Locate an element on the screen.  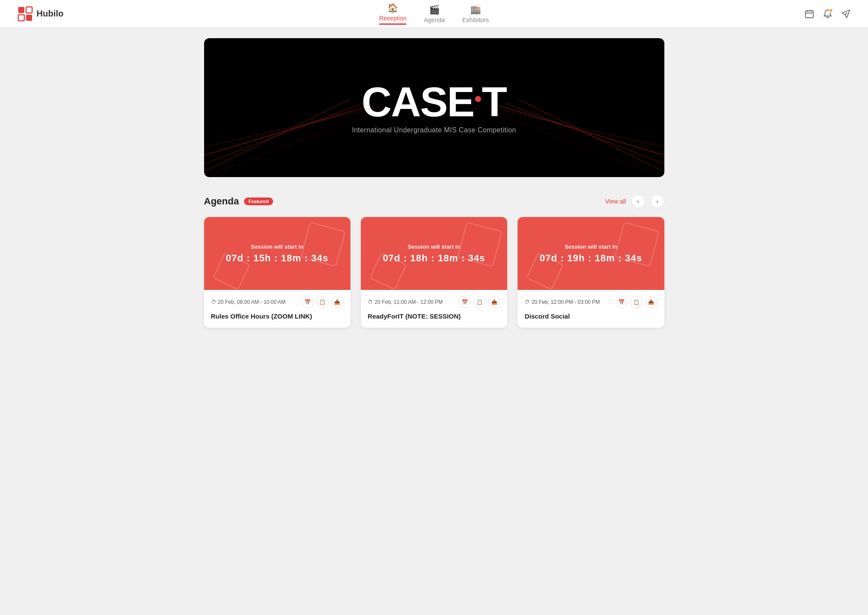
session-card-header-1: Session will start in 07d : 18h : 18m : … is located at coordinates (434, 253).